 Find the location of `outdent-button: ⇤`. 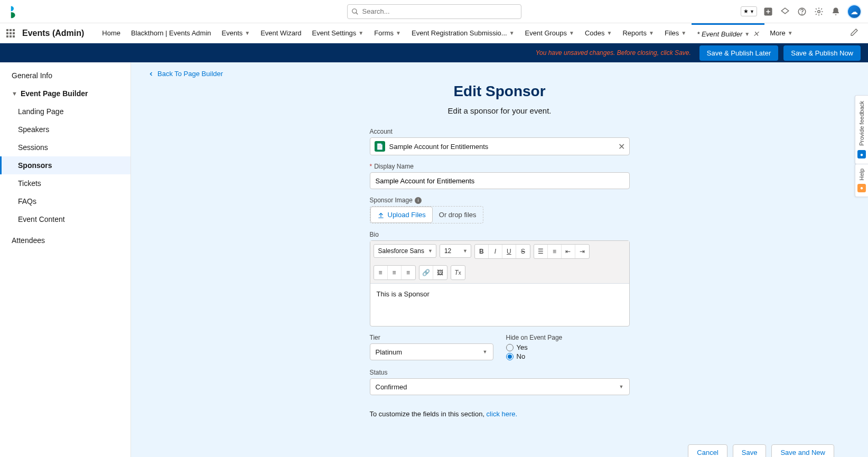

outdent-button: ⇤ is located at coordinates (568, 251).